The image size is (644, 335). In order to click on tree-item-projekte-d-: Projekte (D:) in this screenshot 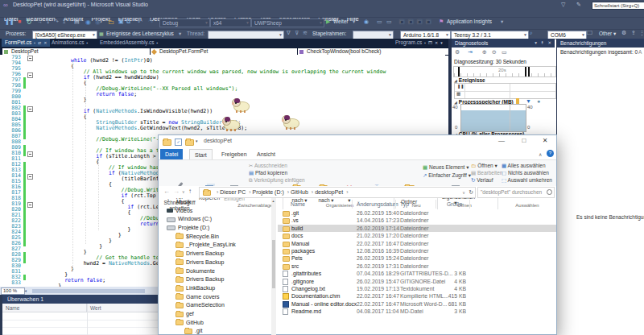, I will do `click(215, 229)`.